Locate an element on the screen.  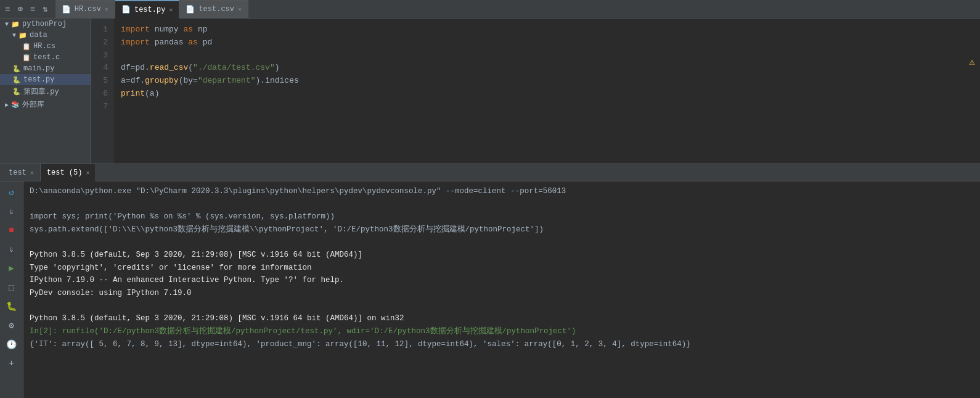
list-icon: ≡ is located at coordinates (33, 9).